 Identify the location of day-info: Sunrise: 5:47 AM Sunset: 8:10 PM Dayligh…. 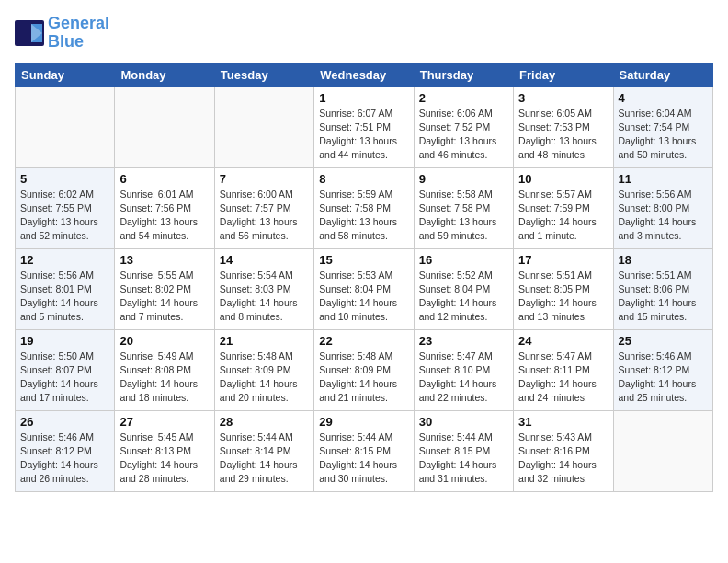
(463, 377).